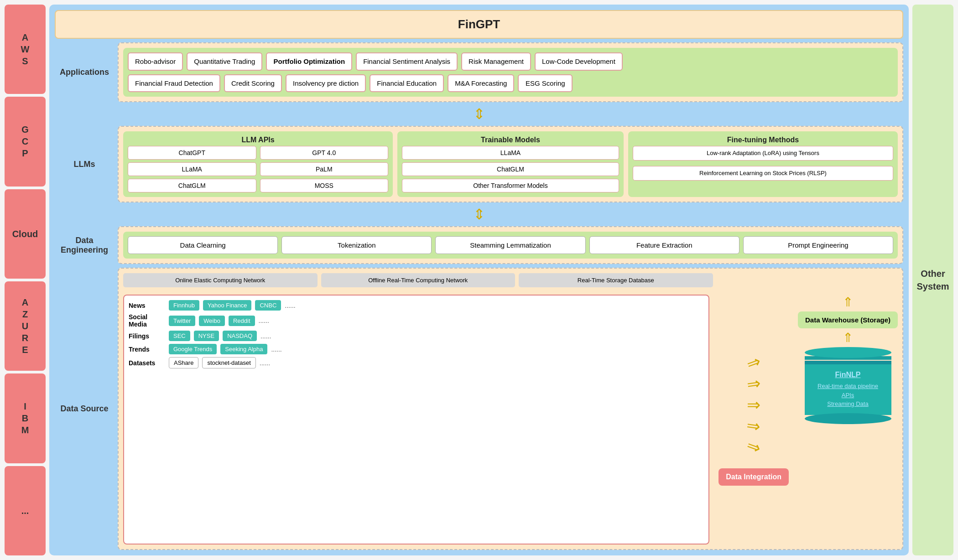 The image size is (958, 560). Describe the element at coordinates (229, 363) in the screenshot. I see `ds-stocknet: stocknet-dataset` at that location.